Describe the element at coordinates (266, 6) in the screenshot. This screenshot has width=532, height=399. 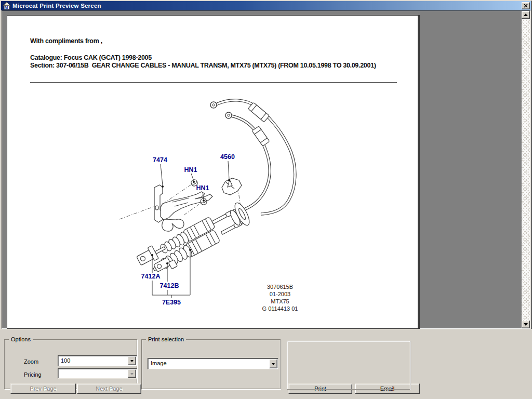
I see `title-bar: M Microcat Print Preview Screen` at that location.